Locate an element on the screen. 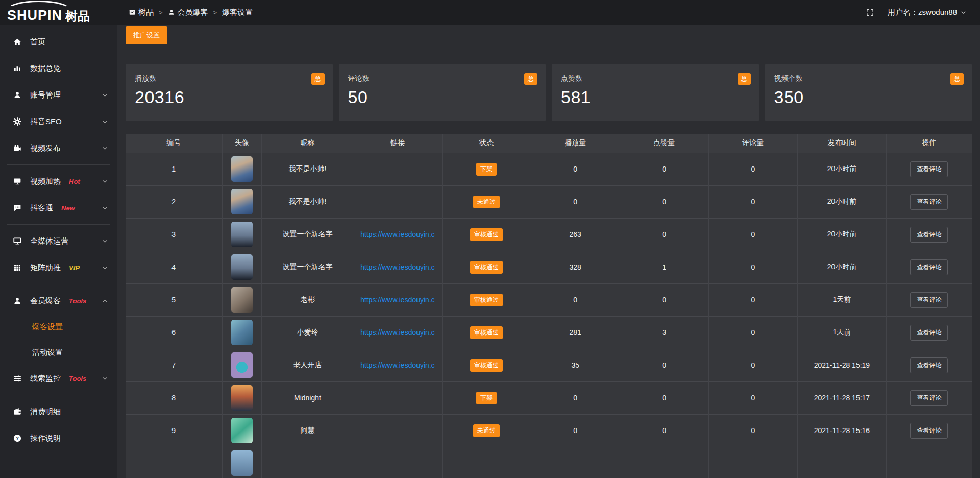  cell-id: 3 is located at coordinates (174, 234).